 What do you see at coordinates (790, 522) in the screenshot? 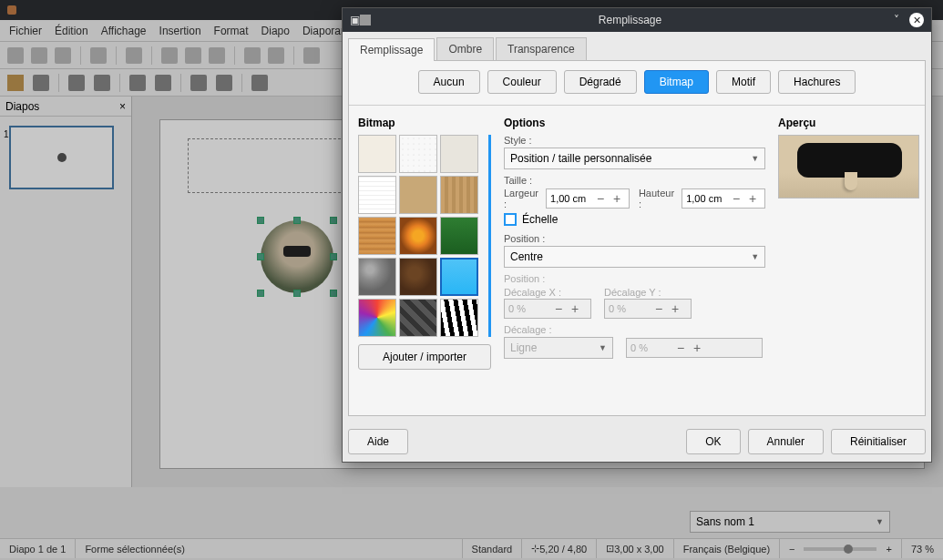
I see `template-select: Sans nom 1▼` at bounding box center [790, 522].